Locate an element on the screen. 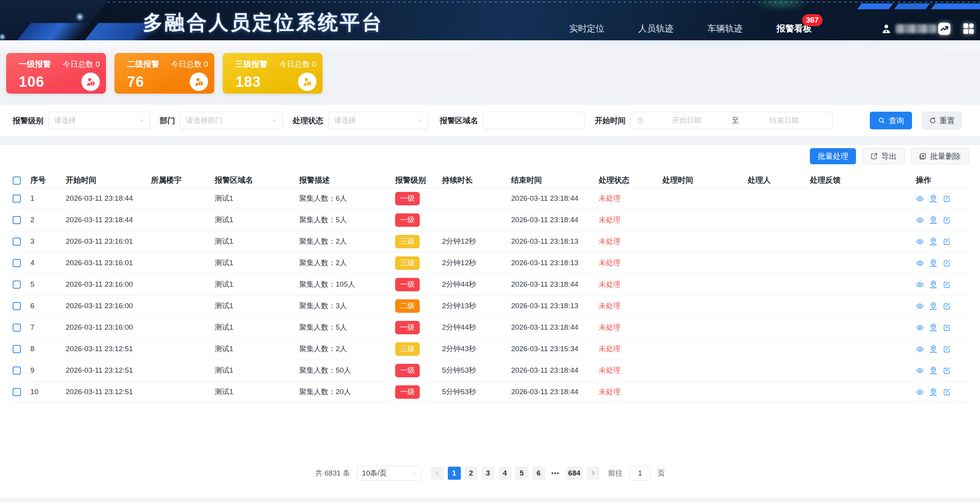 The image size is (980, 502). cell-desc: 聚集人数：105人 is located at coordinates (344, 284).